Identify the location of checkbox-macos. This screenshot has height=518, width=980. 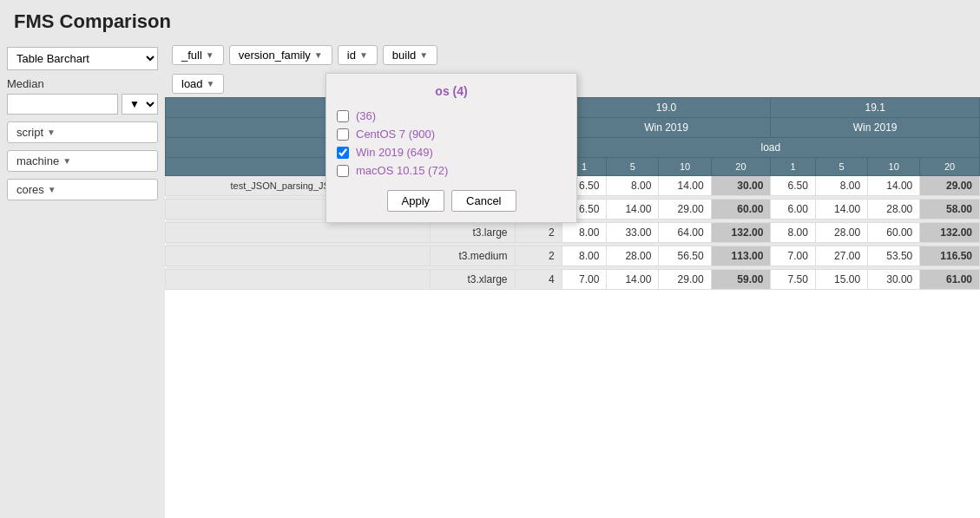
(343, 171).